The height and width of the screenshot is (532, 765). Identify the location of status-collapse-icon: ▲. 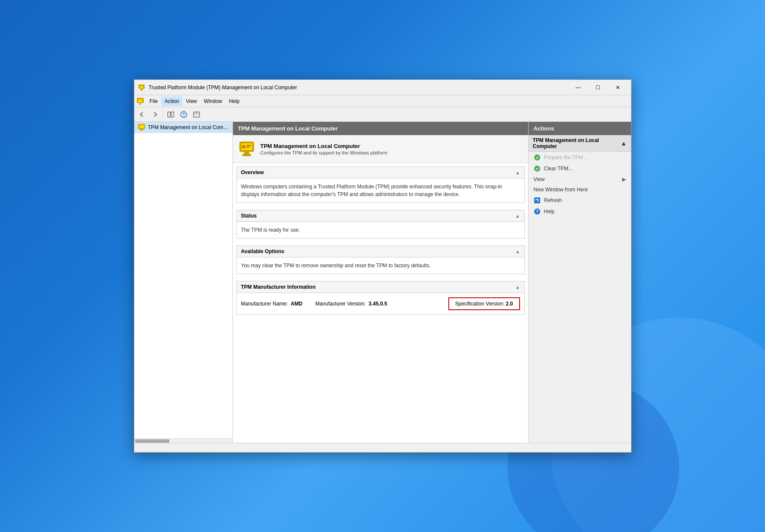
(518, 216).